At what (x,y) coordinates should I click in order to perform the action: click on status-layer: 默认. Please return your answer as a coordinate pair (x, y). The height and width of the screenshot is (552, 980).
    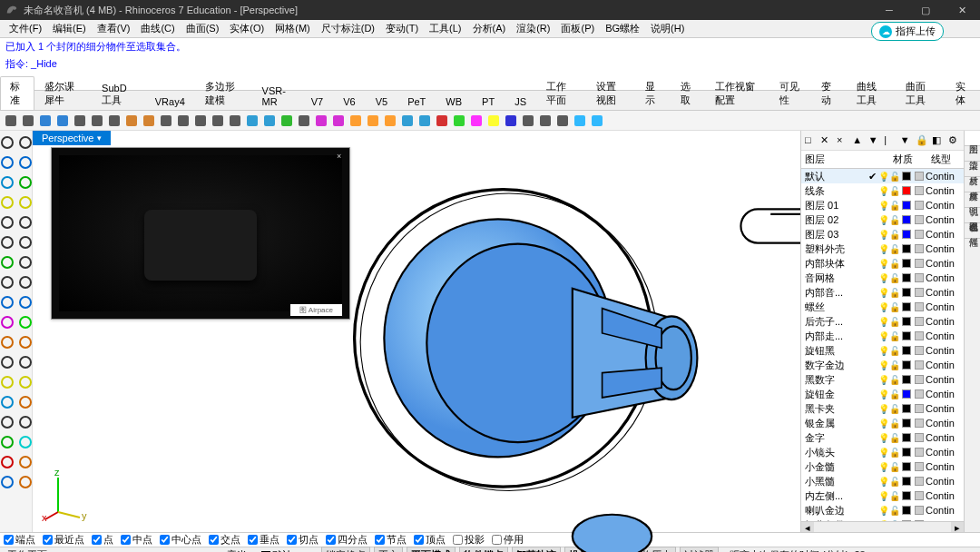
    Looking at the image, I should click on (277, 550).